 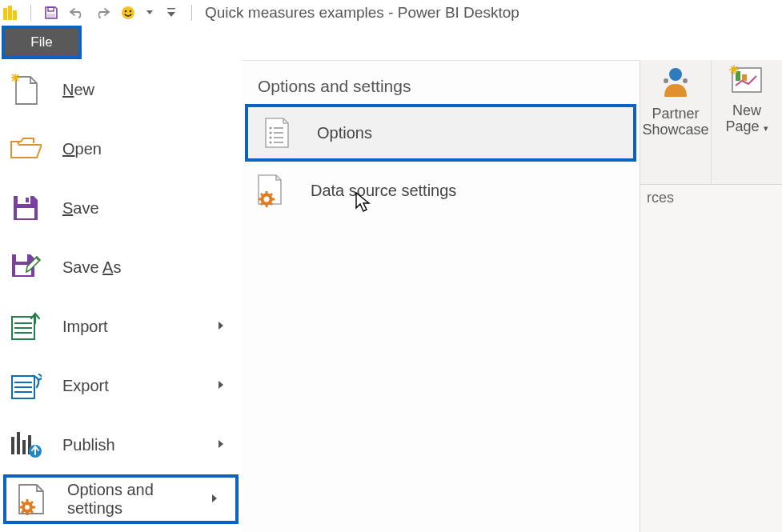 What do you see at coordinates (121, 499) in the screenshot?
I see `menu-item-options-and-settings: Options and settings` at bounding box center [121, 499].